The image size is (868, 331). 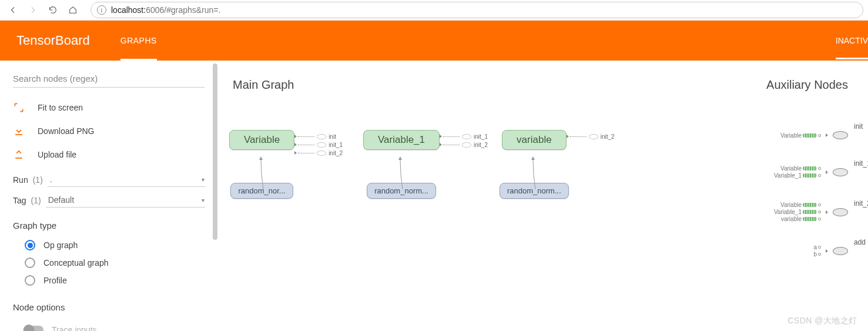 I want to click on graph-type-header: Graph type, so click(x=109, y=226).